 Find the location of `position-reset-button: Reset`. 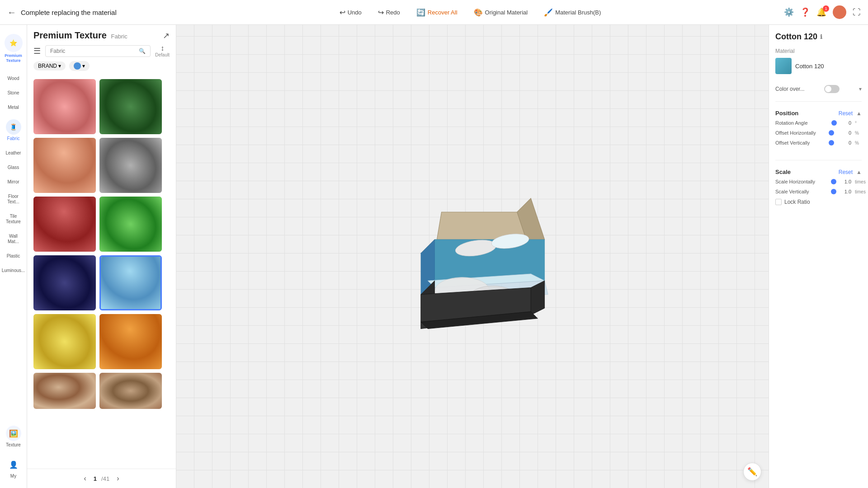

position-reset-button: Reset is located at coordinates (845, 113).